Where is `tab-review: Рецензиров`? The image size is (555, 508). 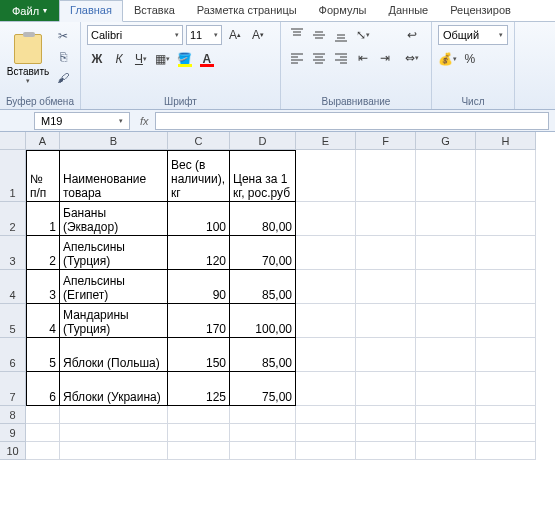
tab-review: Рецензиров is located at coordinates (480, 10).